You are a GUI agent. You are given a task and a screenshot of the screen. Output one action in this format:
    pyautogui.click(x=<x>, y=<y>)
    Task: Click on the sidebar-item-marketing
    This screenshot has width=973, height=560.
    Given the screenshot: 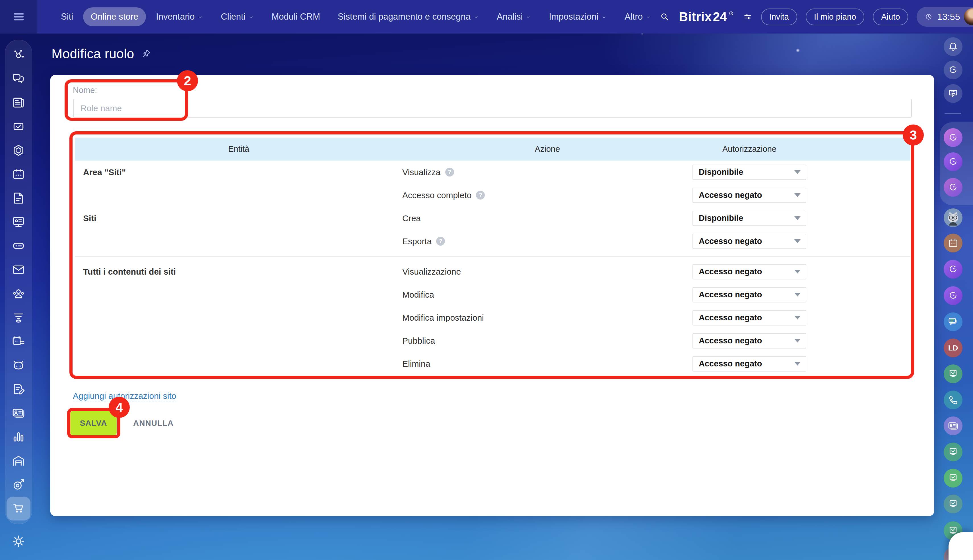 What is the action you would take?
    pyautogui.click(x=18, y=485)
    